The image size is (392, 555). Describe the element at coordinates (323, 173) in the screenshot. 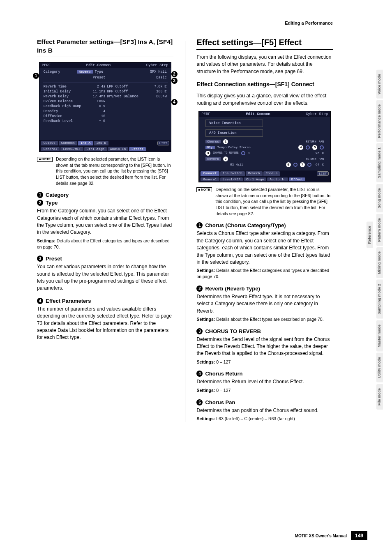

I see `ss2-list-button: LIST` at that location.